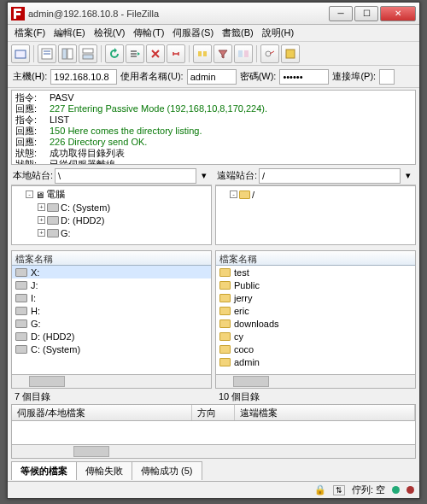 This screenshot has width=427, height=504. I want to click on maximize-button: ☐, so click(366, 14).